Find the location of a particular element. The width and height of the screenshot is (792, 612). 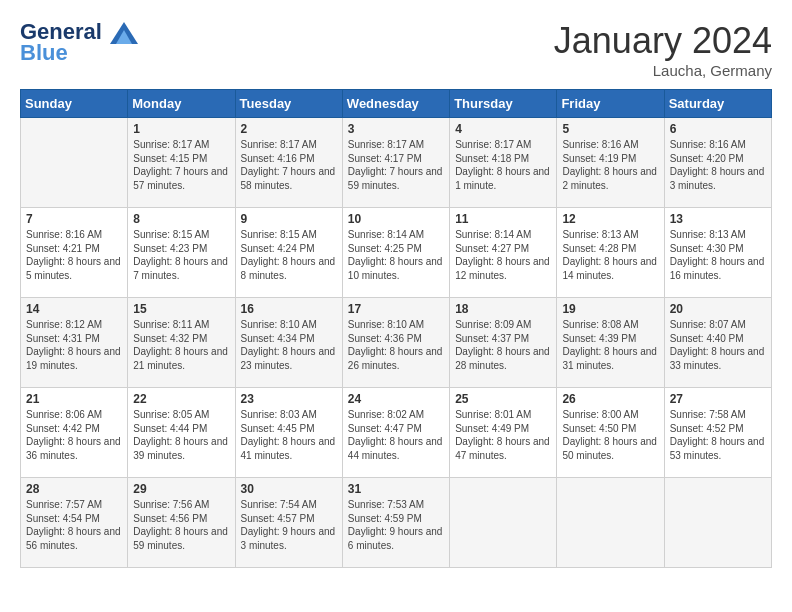

calendar-cell: 7Sunrise: 8:16 AM Sunset: 4:21 PM Daylig… is located at coordinates (74, 253).